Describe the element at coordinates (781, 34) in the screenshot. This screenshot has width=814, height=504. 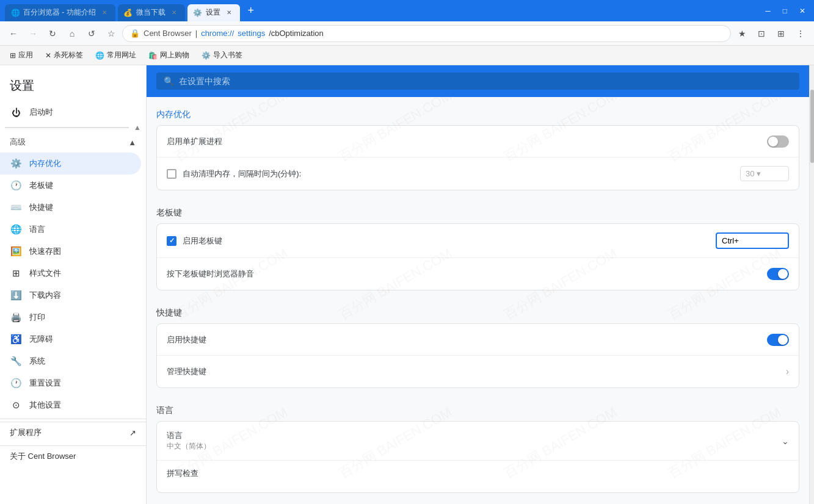
I see `extension-list-button: ⊞` at that location.